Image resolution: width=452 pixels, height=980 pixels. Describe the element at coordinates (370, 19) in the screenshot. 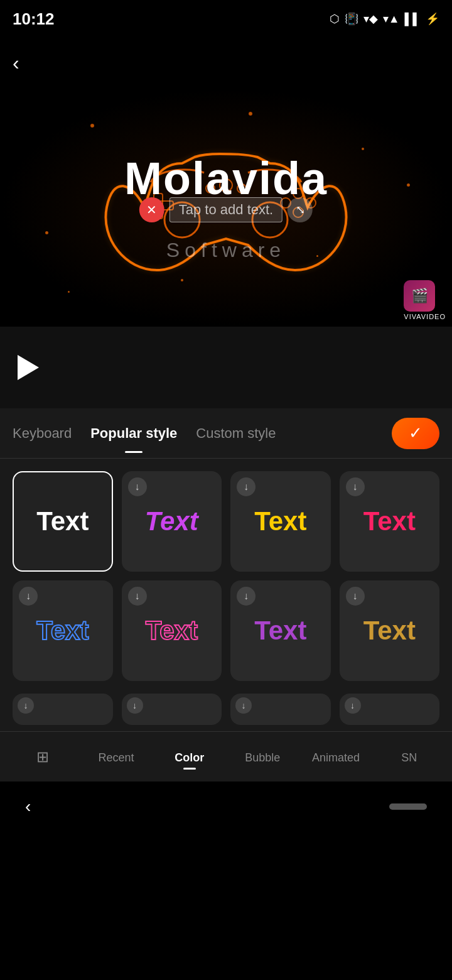

I see `data-icon: ▾◆` at that location.